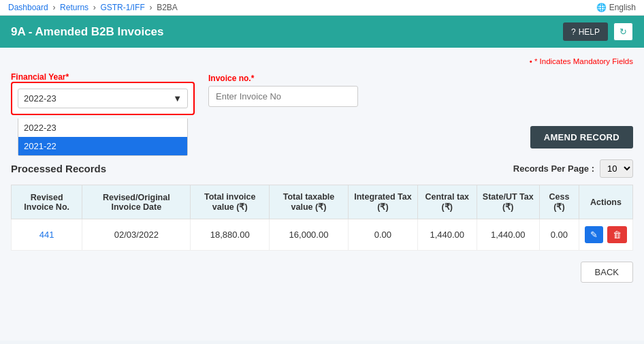 Image resolution: width=644 pixels, height=344 pixels. I want to click on col-total-taxable-value: Total taxable value (₹), so click(309, 202).